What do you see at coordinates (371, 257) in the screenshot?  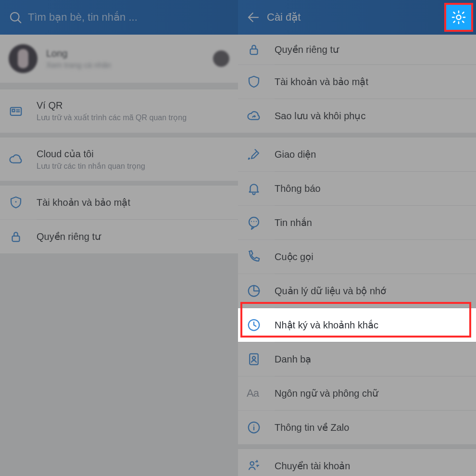 I see `row-title: Cuộc gọi` at bounding box center [371, 257].